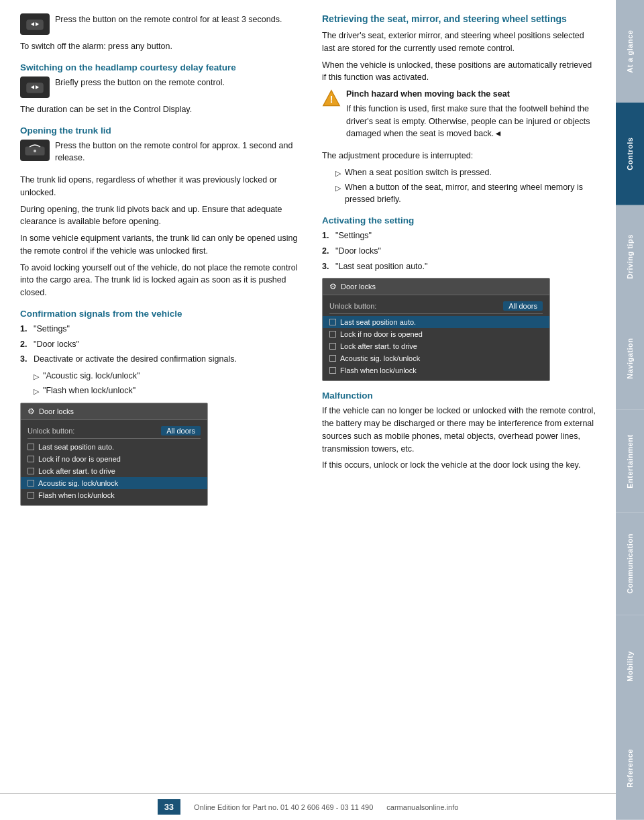  Describe the element at coordinates (436, 358) in the screenshot. I see `screen-row: Acoustic sig. lock/unlock` at that location.